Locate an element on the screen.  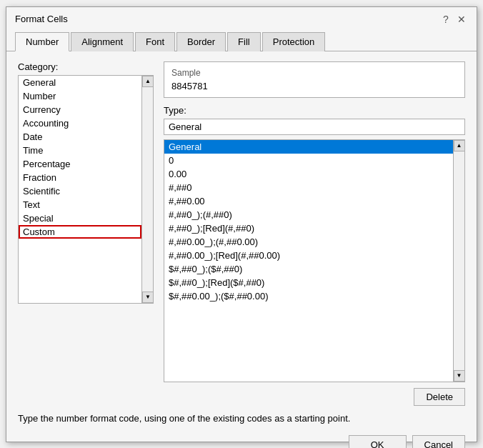
sample-value: 8845781 is located at coordinates (314, 86).